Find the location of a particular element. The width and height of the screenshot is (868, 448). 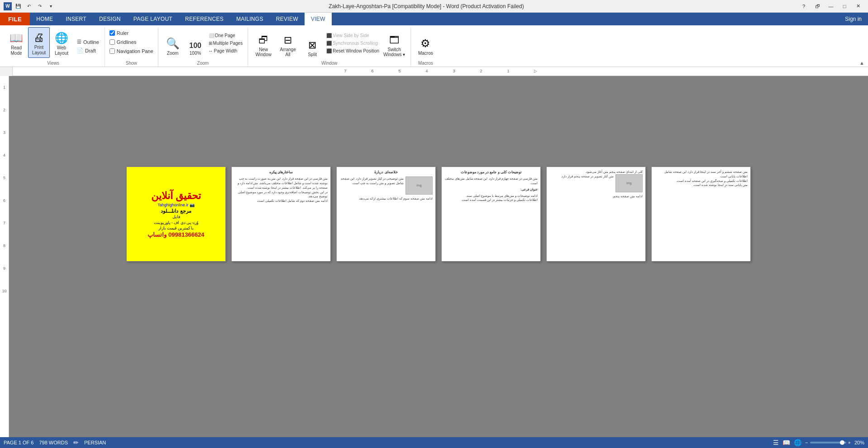

multiple-pages-label: Multiple Pages is located at coordinates (228, 43).